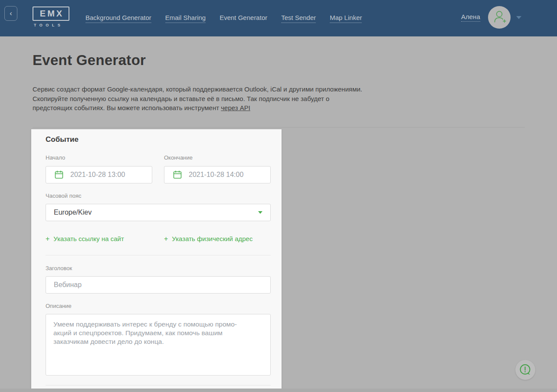  What do you see at coordinates (236, 108) in the screenshot?
I see `api-link: через API` at bounding box center [236, 108].